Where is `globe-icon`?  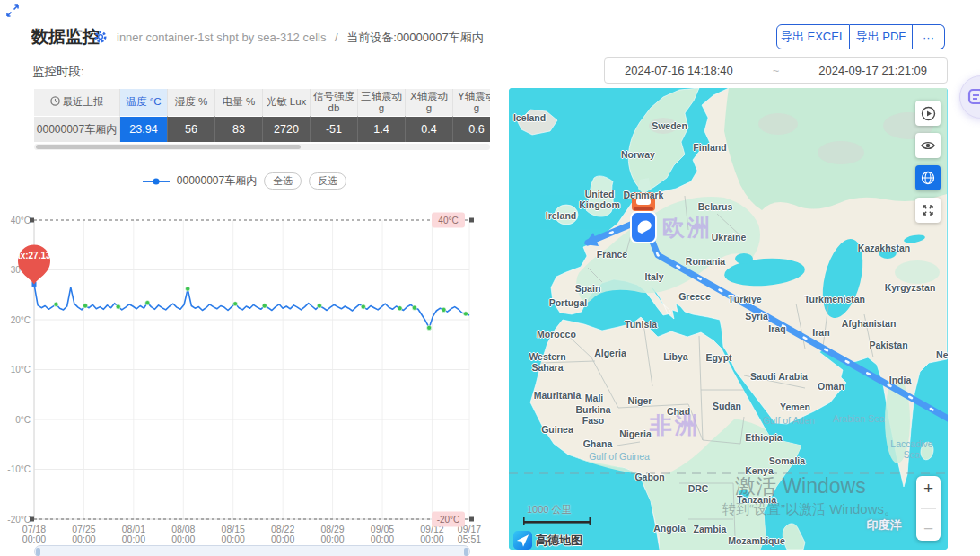
globe-icon is located at coordinates (928, 178).